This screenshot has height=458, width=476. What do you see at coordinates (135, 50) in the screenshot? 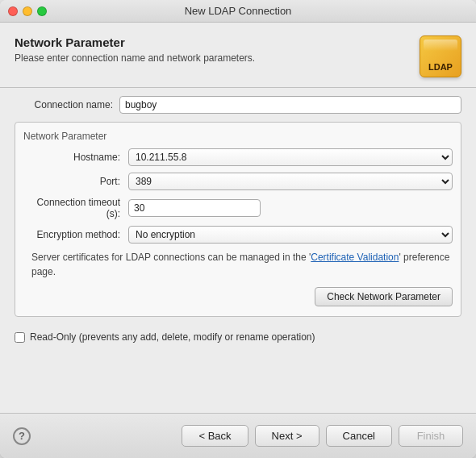
I see `header-text: Network Parameter Please enter connectio…` at bounding box center [135, 50].